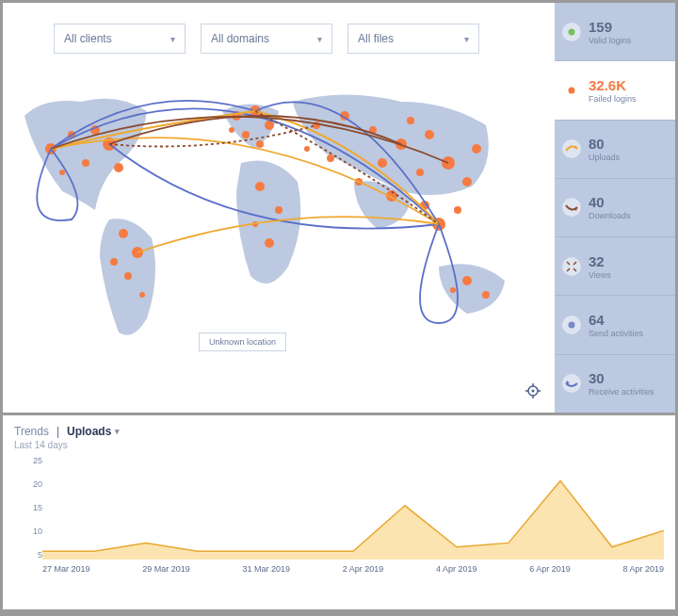 This screenshot has height=616, width=678. Describe the element at coordinates (376, 39) in the screenshot. I see `filter-files-label: All files` at that location.